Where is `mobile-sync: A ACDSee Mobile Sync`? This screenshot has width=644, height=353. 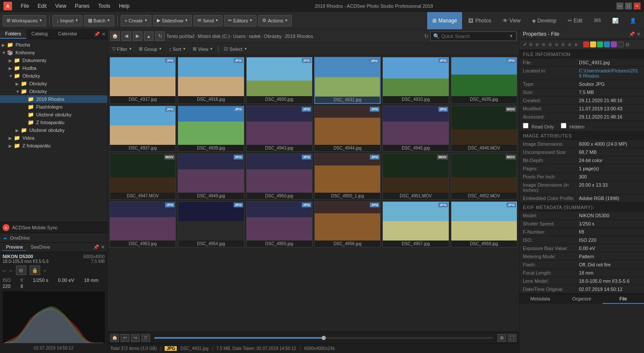
mobile-sync: A ACDSee Mobile Sync is located at coordinates (53, 228).